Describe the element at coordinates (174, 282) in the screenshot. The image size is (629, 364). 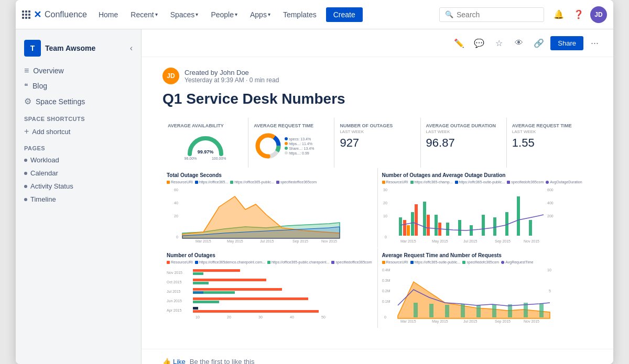
I see `svg-text: Oct 2015` at that location.